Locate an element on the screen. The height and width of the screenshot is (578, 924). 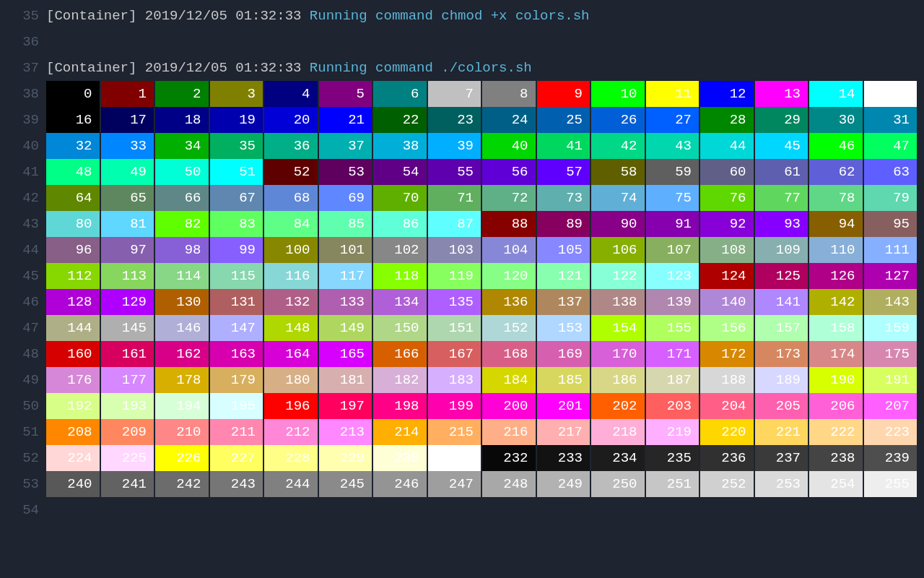
color-row: 1761771781791801811821831841851861871881… is located at coordinates (481, 380).